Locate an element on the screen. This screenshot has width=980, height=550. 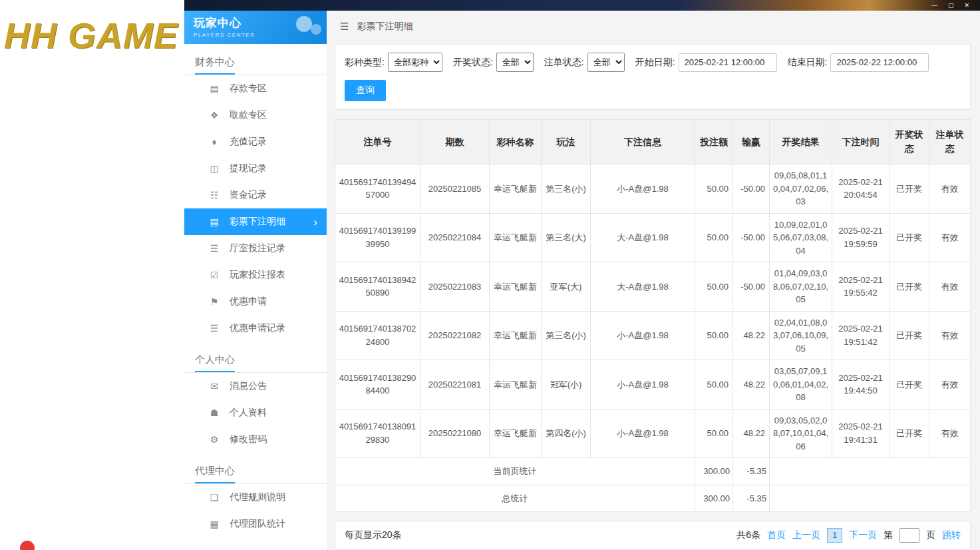
sidebar-item-player-bet-report: ☑玩家投注报表 is located at coordinates (255, 275).